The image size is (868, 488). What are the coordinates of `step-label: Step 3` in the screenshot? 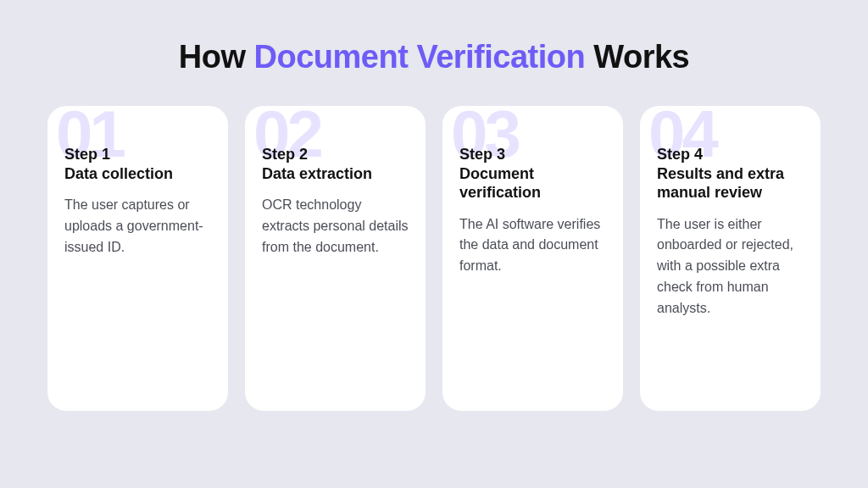 It's located at (532, 154).